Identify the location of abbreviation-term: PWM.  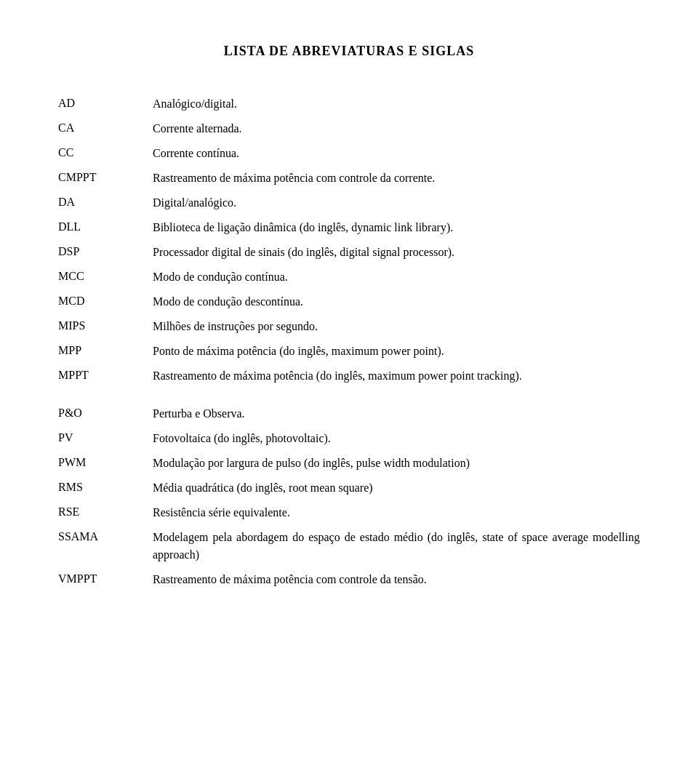
(105, 462).